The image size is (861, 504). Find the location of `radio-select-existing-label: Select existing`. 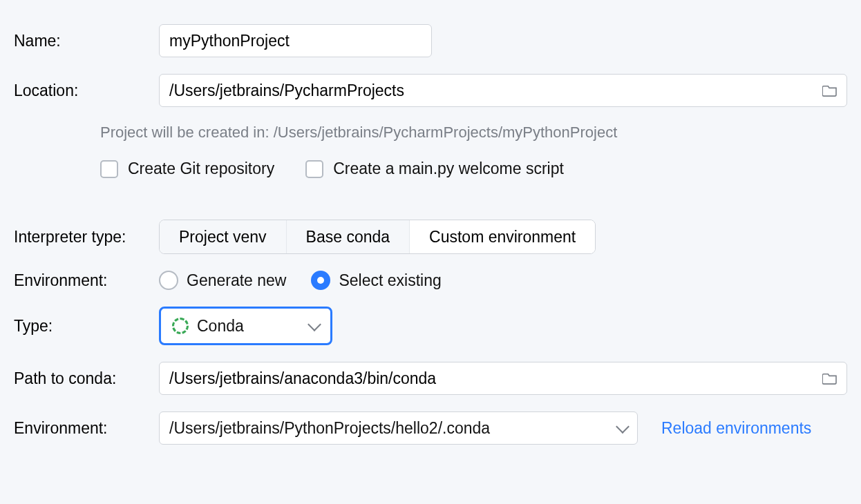

radio-select-existing-label: Select existing is located at coordinates (390, 280).